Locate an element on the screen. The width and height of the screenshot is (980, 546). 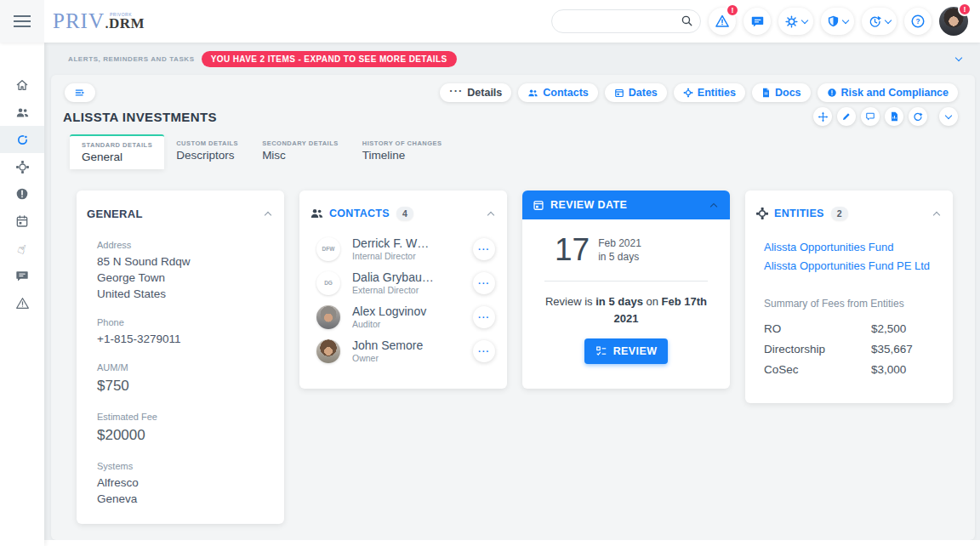
tab-contacts: Contacts is located at coordinates (558, 93).